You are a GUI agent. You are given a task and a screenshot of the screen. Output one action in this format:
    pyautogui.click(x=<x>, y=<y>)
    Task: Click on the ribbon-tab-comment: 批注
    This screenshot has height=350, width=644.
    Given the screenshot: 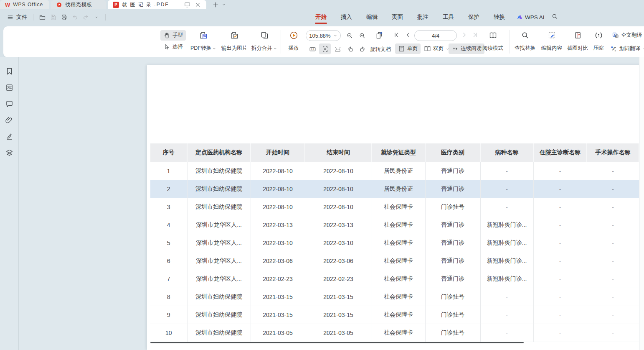 What is the action you would take?
    pyautogui.click(x=423, y=17)
    